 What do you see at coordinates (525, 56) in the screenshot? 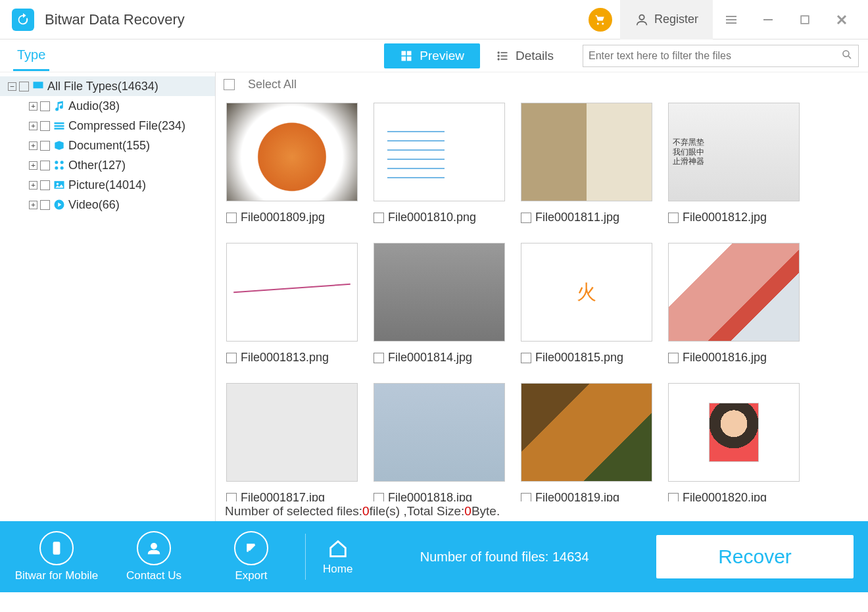
I see `view-details-button: Details` at bounding box center [525, 56].